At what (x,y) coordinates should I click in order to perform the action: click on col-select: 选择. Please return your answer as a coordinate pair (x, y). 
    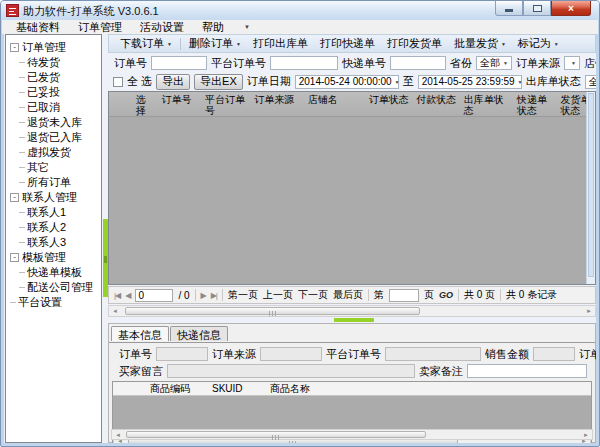
    Looking at the image, I should click on (146, 105).